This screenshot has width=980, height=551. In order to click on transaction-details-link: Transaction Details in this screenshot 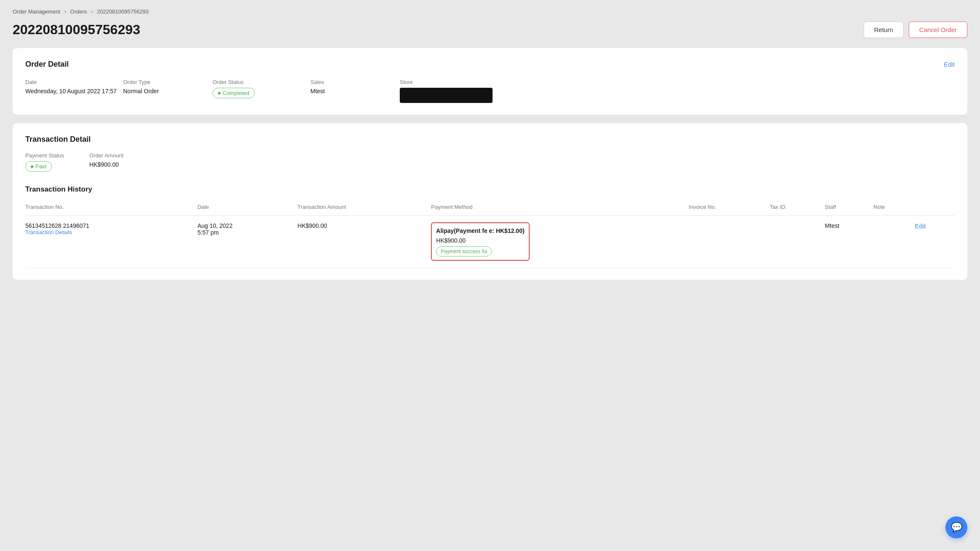, I will do `click(109, 232)`.